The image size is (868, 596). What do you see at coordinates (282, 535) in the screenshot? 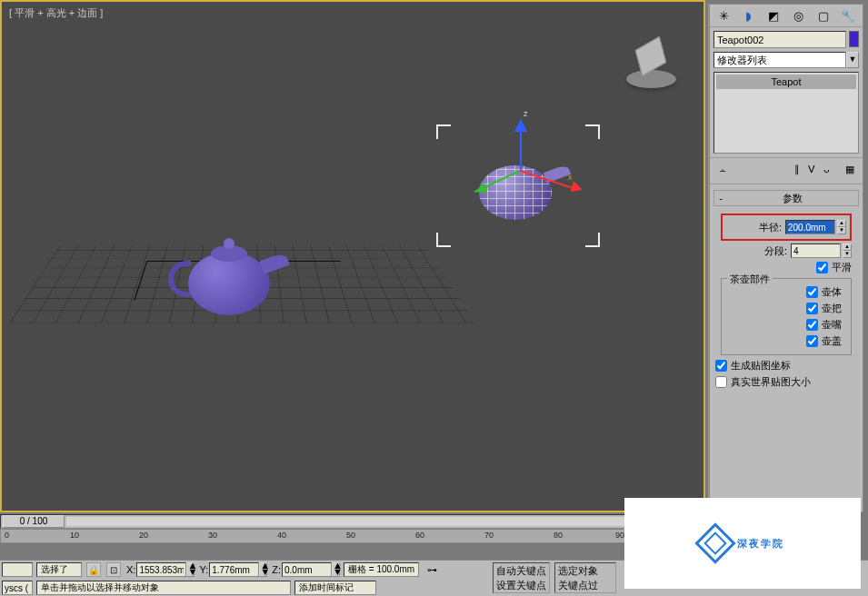
I see `tick-label: 40` at bounding box center [282, 535].